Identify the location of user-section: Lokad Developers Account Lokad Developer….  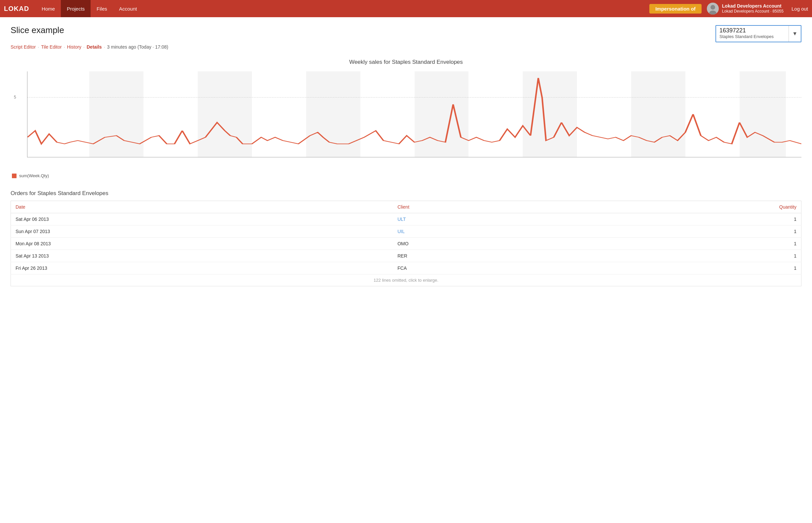
(757, 9).